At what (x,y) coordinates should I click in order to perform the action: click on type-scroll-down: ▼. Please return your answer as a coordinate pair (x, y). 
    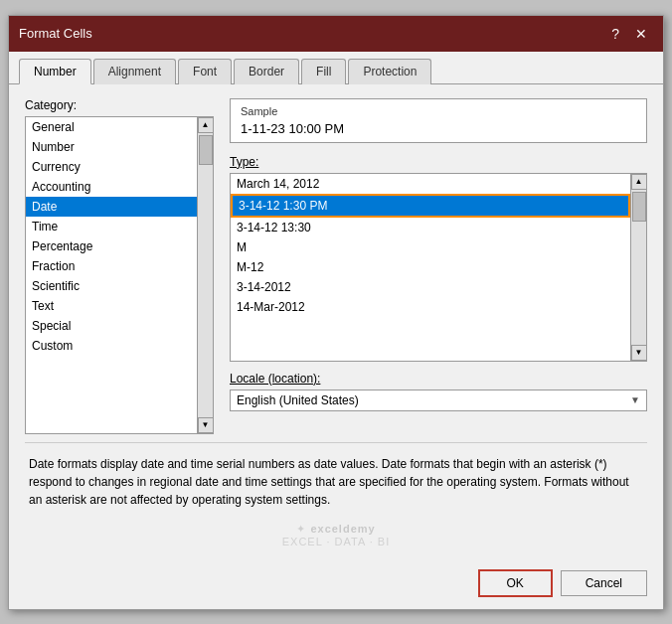
    Looking at the image, I should click on (639, 353).